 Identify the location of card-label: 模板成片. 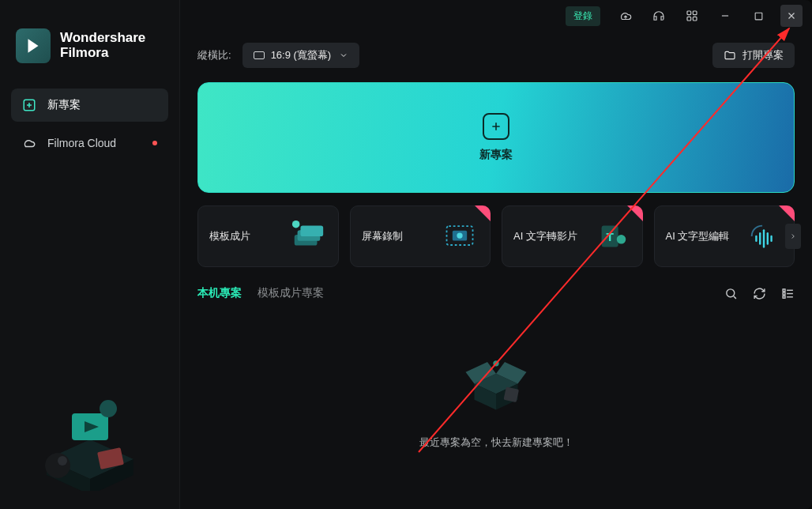
(230, 236).